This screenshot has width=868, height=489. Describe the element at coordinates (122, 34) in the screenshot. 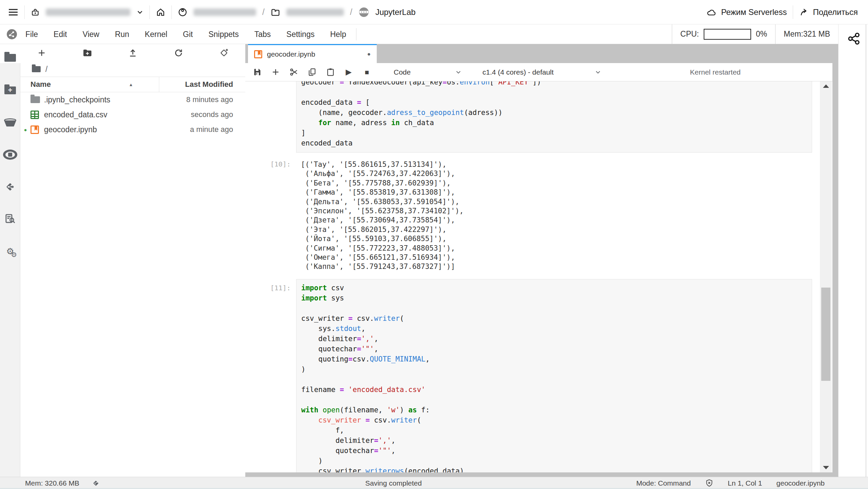

I see `menu-item-run: Run` at that location.